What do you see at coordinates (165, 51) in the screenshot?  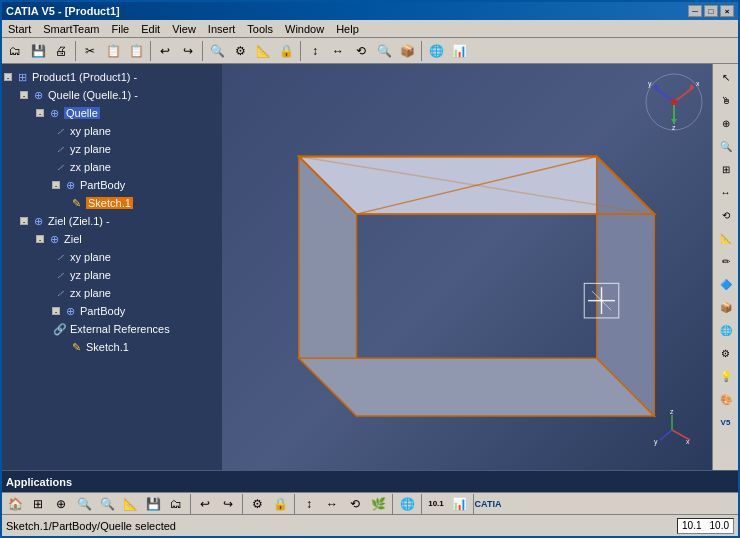 I see `toolbar-btn-undo: ↩` at bounding box center [165, 51].